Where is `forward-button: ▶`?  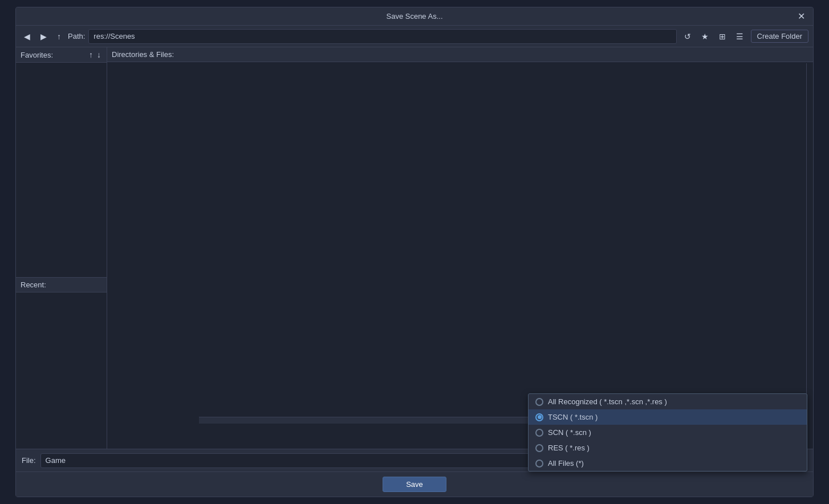 forward-button: ▶ is located at coordinates (43, 36).